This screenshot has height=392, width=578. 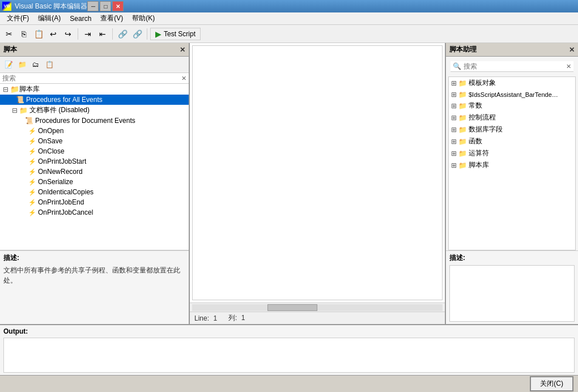 I want to click on folder-icon-template: 📁, so click(x=462, y=83).